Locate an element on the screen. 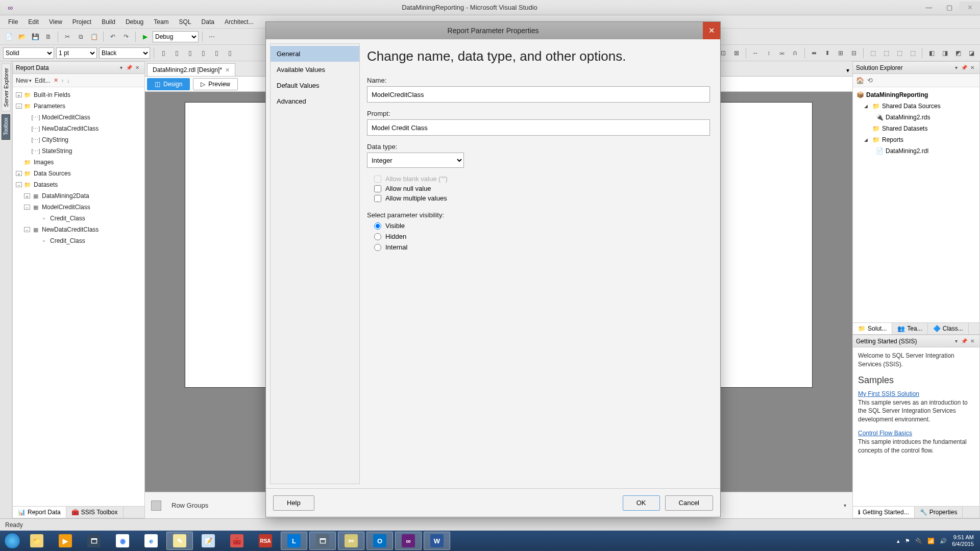 This screenshot has height=551, width=980. tree-param2: [⋯]NewDataCreditClass is located at coordinates (79, 129).